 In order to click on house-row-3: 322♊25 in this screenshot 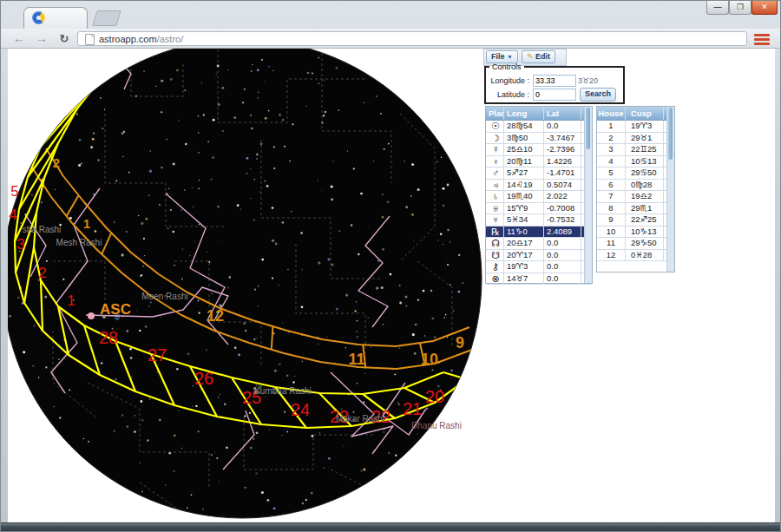, I will do `click(635, 150)`.